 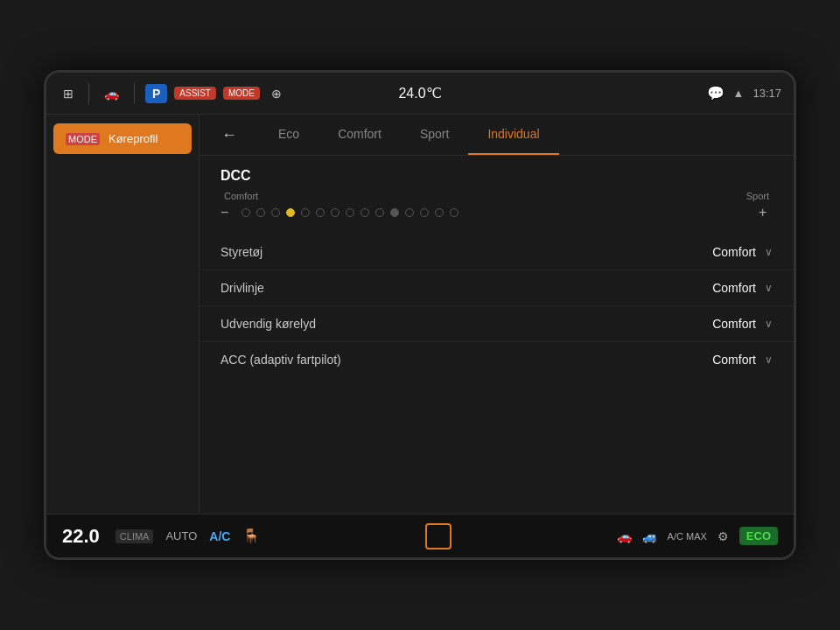 What do you see at coordinates (242, 93) in the screenshot?
I see `mode-icon: MODE` at bounding box center [242, 93].